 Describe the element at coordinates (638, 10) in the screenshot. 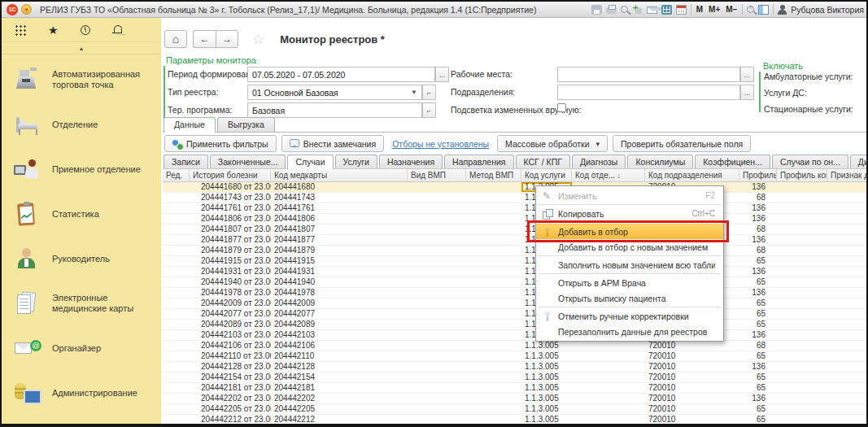

I see `add-icon` at that location.